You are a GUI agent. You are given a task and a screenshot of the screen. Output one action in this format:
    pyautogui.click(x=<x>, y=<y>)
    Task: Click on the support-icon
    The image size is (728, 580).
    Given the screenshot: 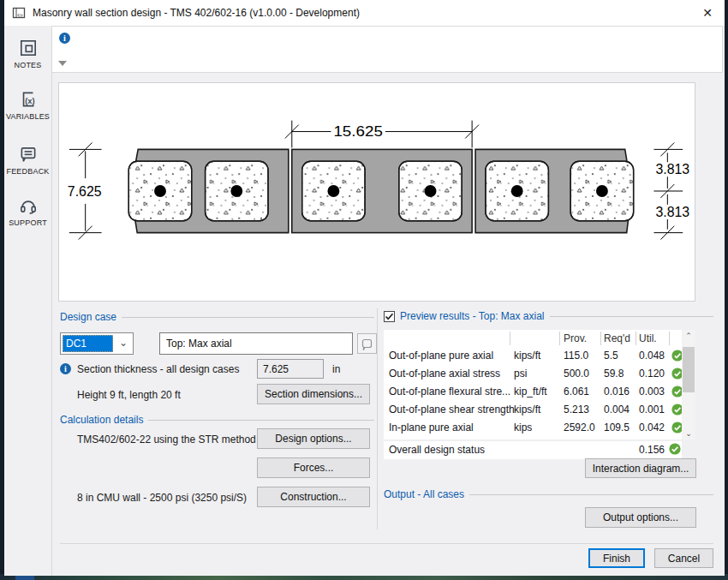 What is the action you would take?
    pyautogui.click(x=28, y=206)
    